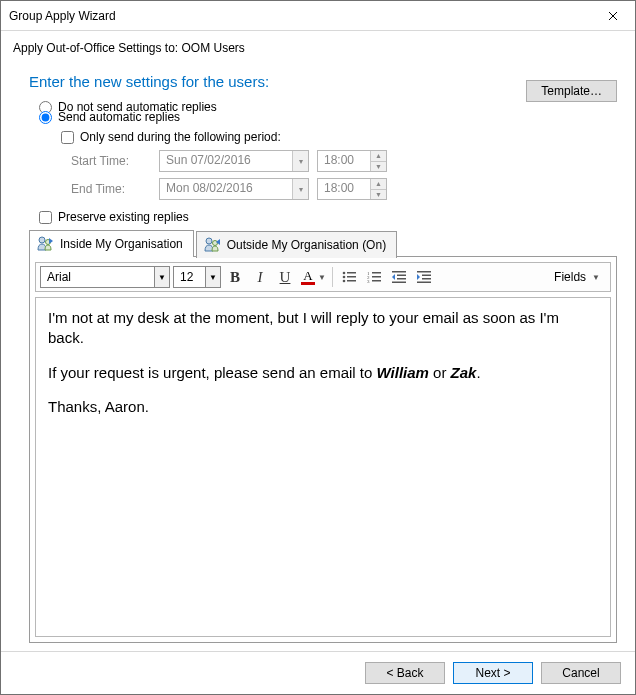 The image size is (636, 695). Describe the element at coordinates (374, 277) in the screenshot. I see `numbered-list-button: 1 2 3` at that location.